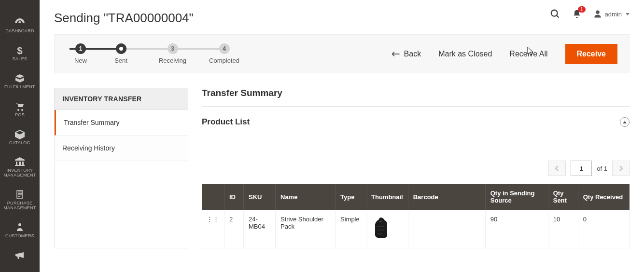  I want to click on th-qty-src: Qty in Sending Source, so click(517, 197).